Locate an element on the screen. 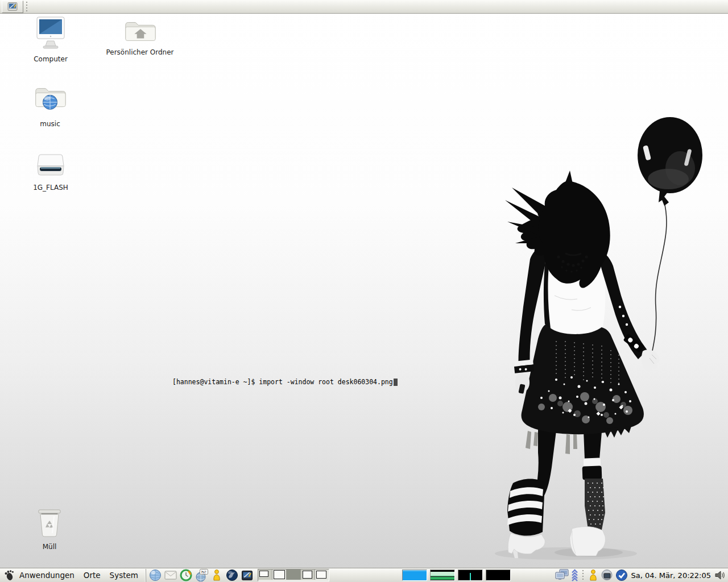 The image size is (728, 582). gnome-foot-icon is located at coordinates (9, 575).